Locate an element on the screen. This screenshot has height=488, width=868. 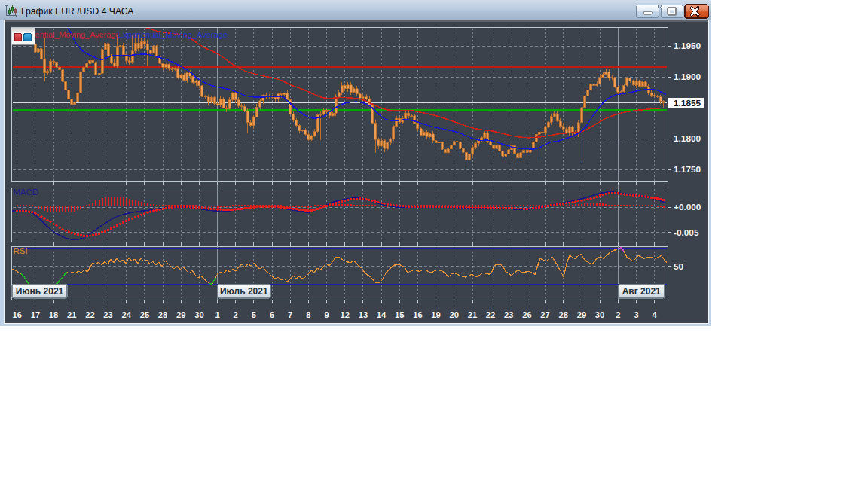
svg-text: 1 is located at coordinates (217, 315).